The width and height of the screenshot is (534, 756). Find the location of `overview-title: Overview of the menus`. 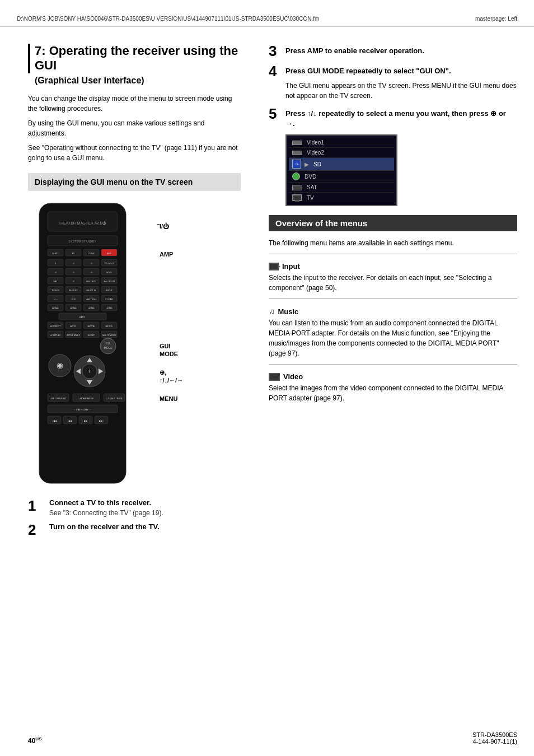

overview-title: Overview of the menus is located at coordinates (393, 223).